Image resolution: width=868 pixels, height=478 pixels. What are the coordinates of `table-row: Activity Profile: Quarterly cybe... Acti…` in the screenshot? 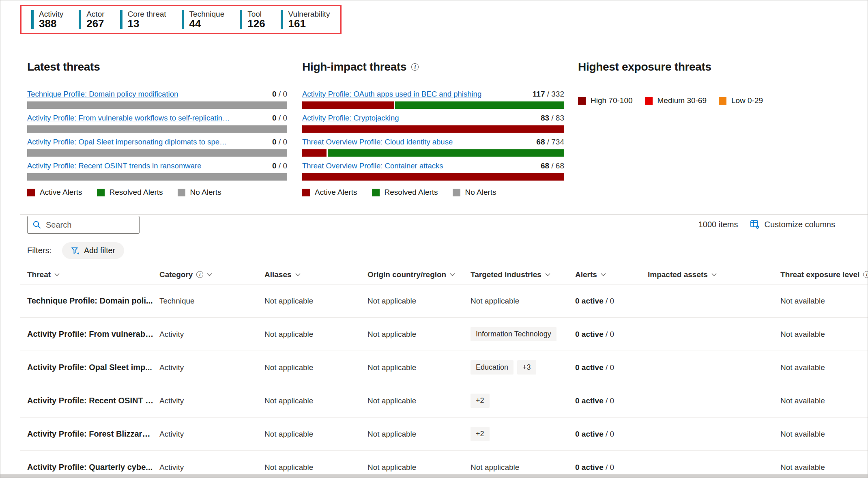 It's located at (444, 464).